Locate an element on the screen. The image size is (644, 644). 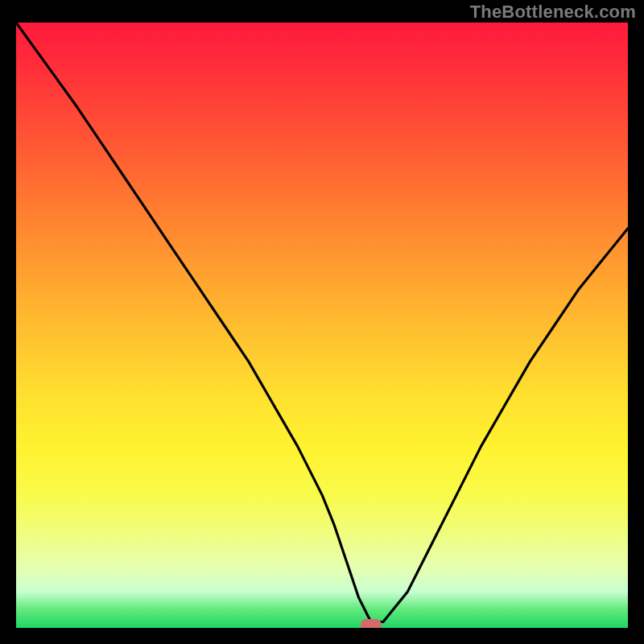
optimal-marker is located at coordinates (371, 623).